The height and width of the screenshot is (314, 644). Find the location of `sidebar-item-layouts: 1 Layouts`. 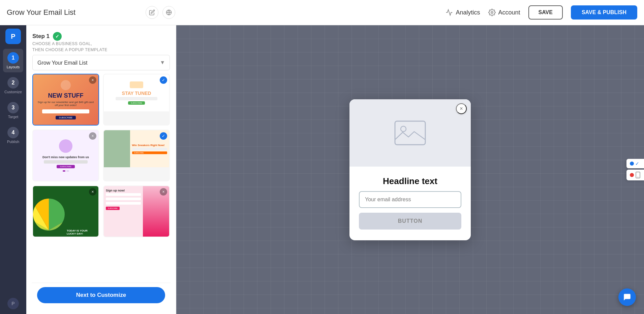

sidebar-item-layouts: 1 Layouts is located at coordinates (13, 61).